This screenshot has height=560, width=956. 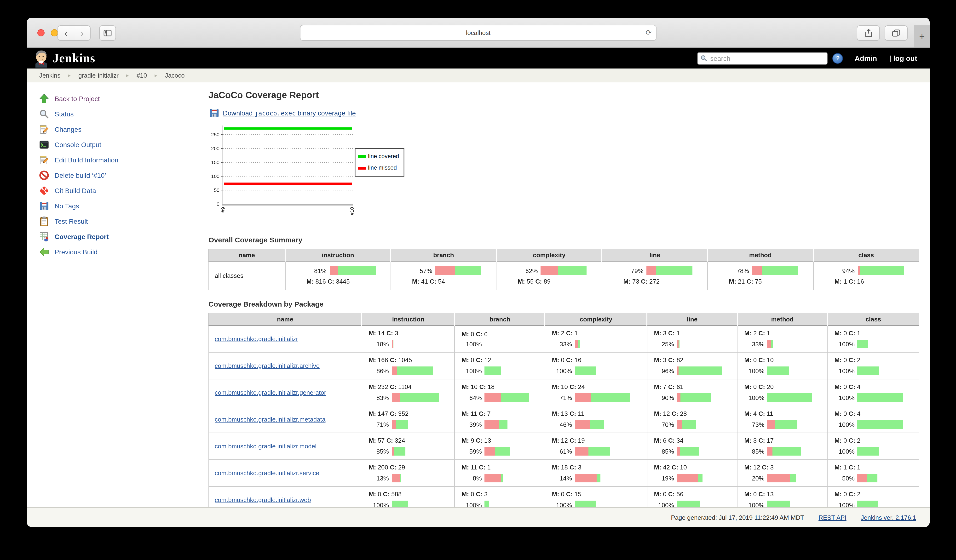 What do you see at coordinates (693, 333) in the screenshot?
I see `missed-covered-values: M: 3 C: 1` at bounding box center [693, 333].